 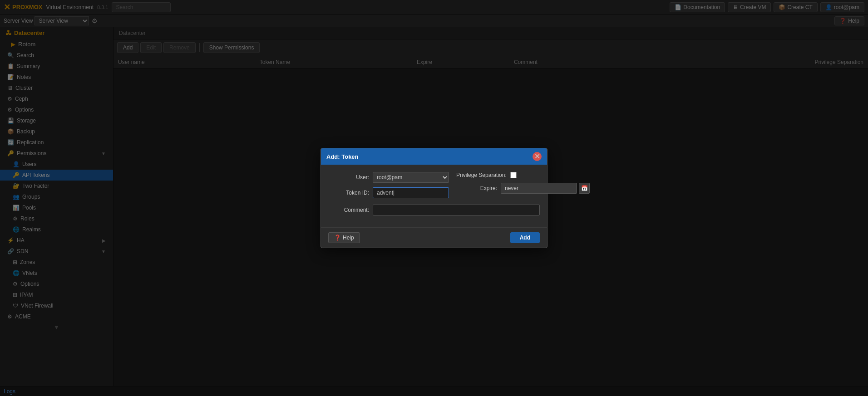 What do you see at coordinates (434, 187) in the screenshot?
I see `modal-row-1: User: root@pam Token ID: Priv` at bounding box center [434, 187].